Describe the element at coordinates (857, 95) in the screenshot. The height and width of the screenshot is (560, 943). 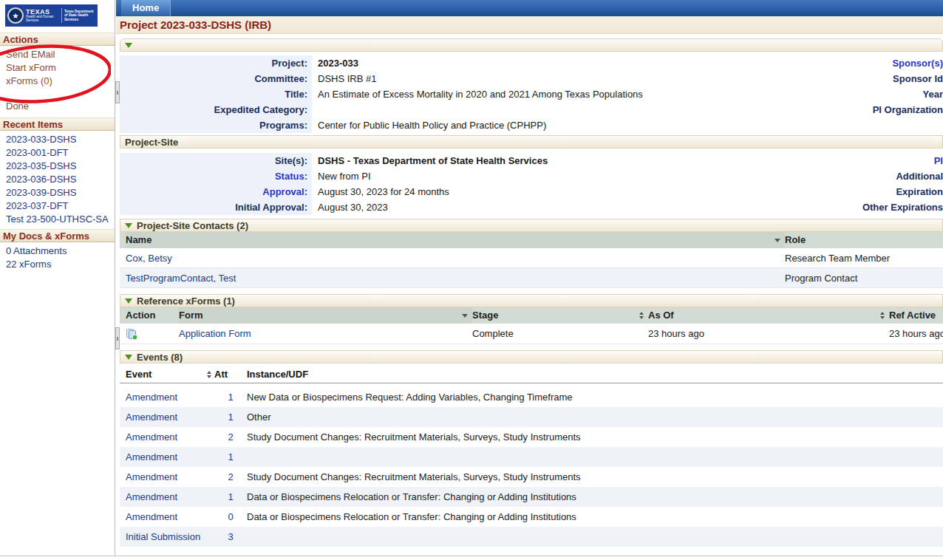
I see `field-label-year: Year` at that location.